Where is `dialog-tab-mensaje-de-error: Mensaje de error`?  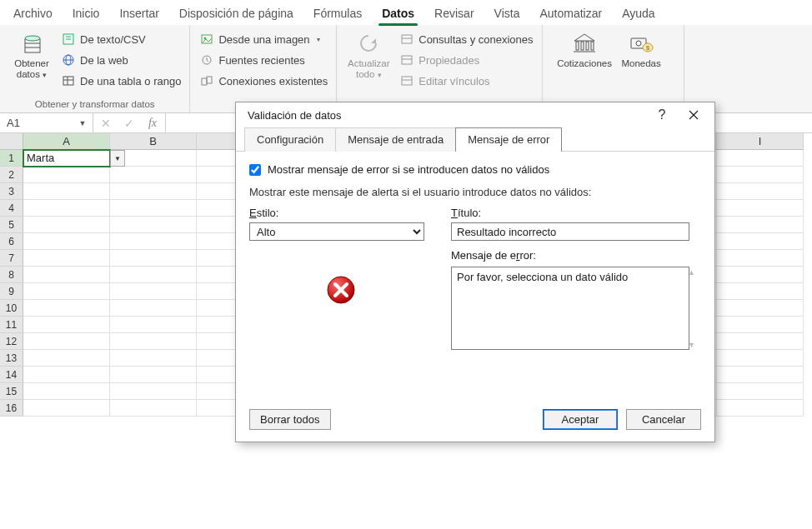
dialog-tab-mensaje-de-error: Mensaje de error is located at coordinates (509, 140).